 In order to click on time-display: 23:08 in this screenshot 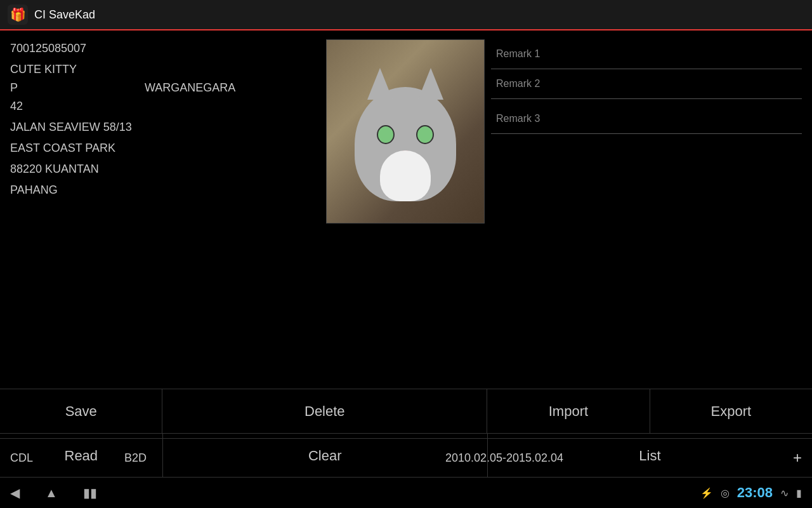, I will do `click(755, 493)`.